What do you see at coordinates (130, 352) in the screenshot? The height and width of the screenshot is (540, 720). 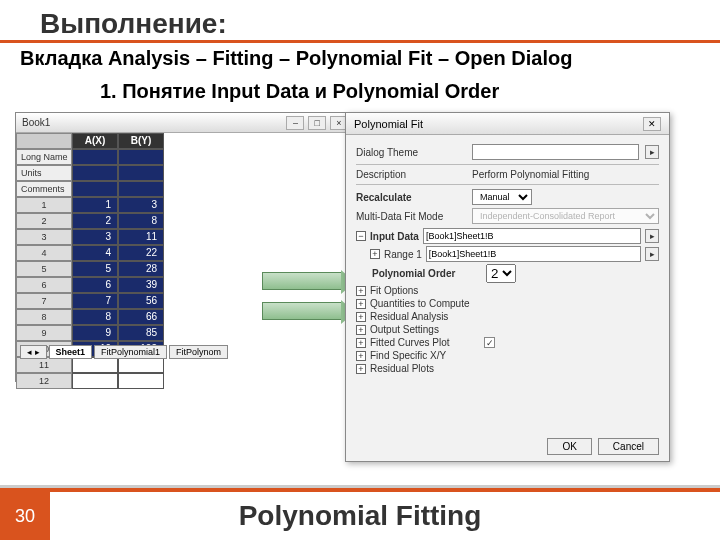 I see `sheet-tab: FitPolynomial1` at bounding box center [130, 352].